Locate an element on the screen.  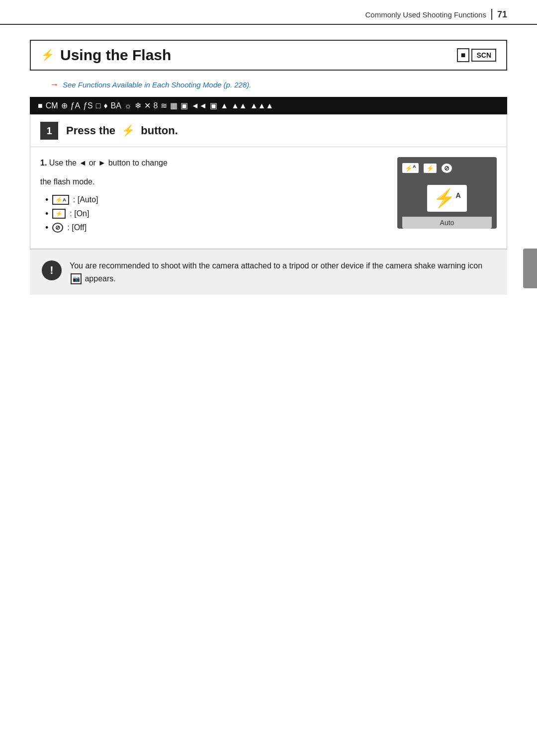
mode-icon-rect: □ is located at coordinates (98, 106).